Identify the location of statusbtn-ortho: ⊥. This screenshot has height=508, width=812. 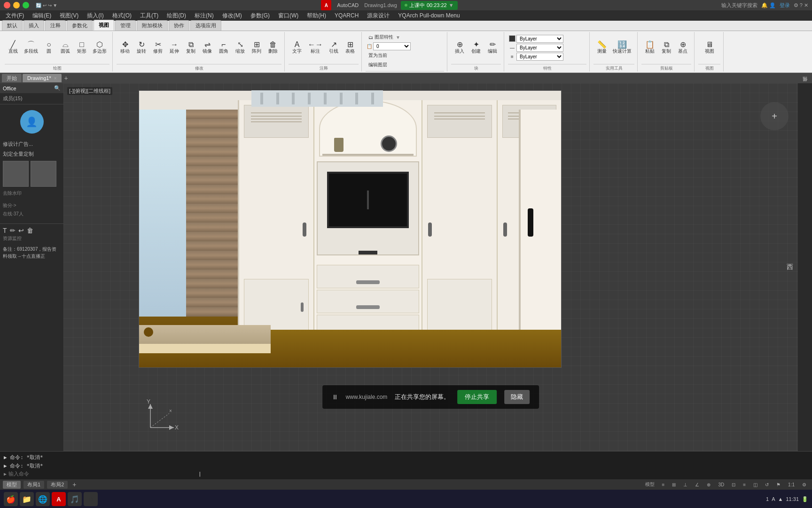
(685, 484).